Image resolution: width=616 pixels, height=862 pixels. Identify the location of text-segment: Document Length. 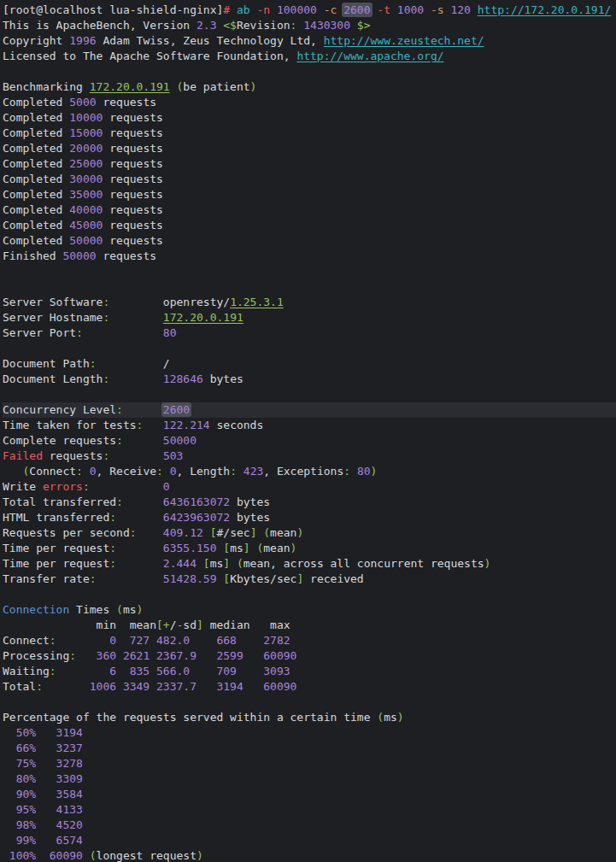
(53, 379).